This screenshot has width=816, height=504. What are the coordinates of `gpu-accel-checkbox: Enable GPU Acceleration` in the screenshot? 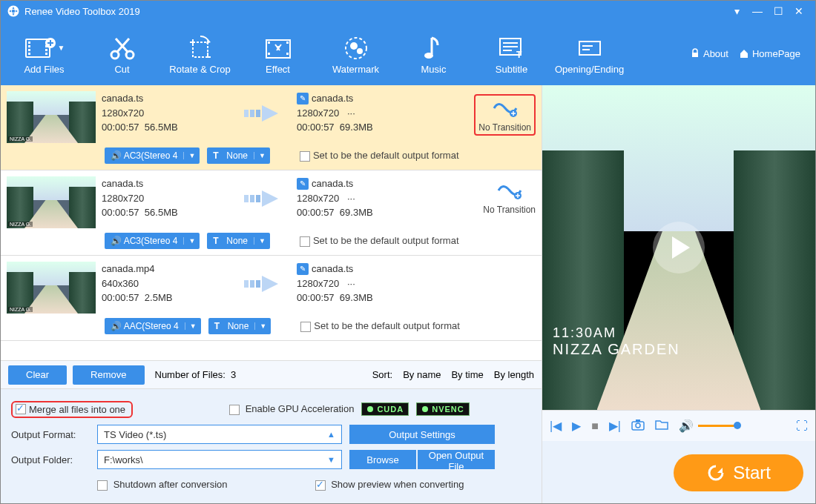 It's located at (292, 409).